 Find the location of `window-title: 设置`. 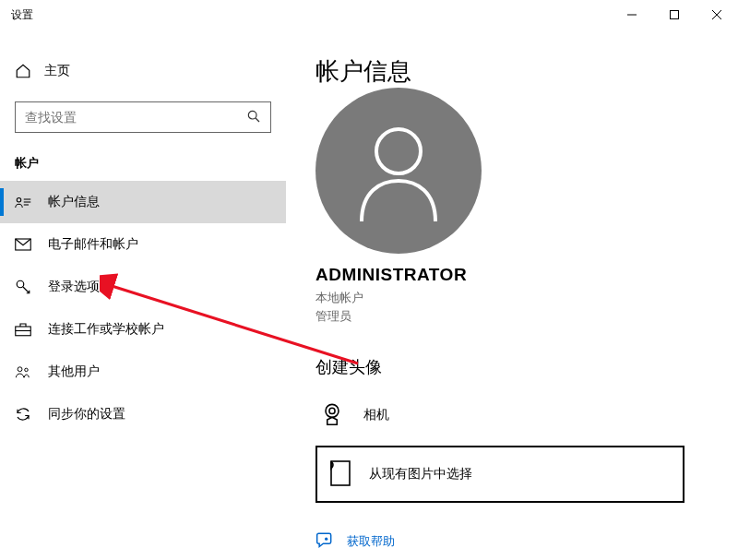

window-title: 设置 is located at coordinates (22, 15).